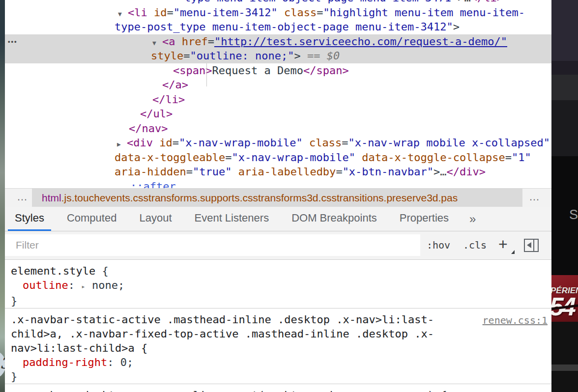 This screenshot has height=392, width=578. Describe the element at coordinates (13, 42) in the screenshot. I see `node-menu-dots-icon: •••` at that location.